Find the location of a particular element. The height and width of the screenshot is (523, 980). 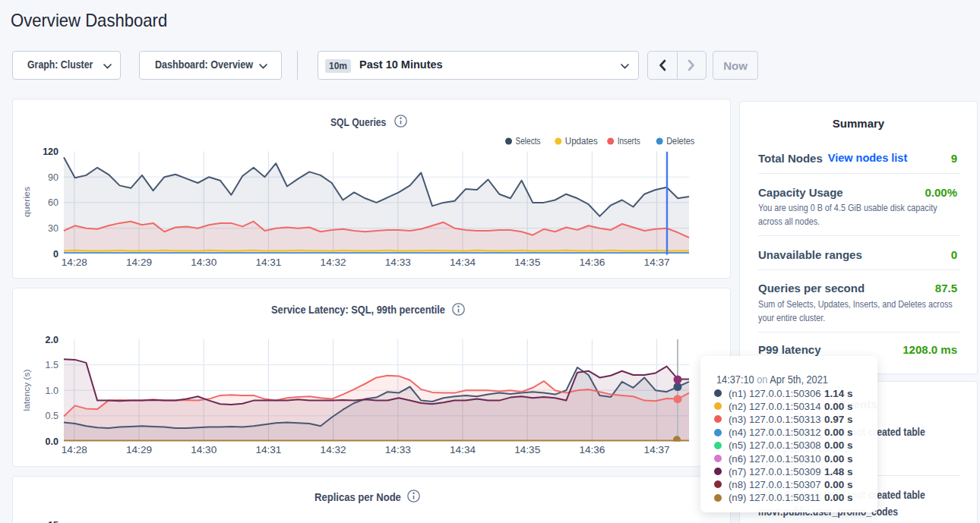

svg-text: 0 is located at coordinates (56, 254).